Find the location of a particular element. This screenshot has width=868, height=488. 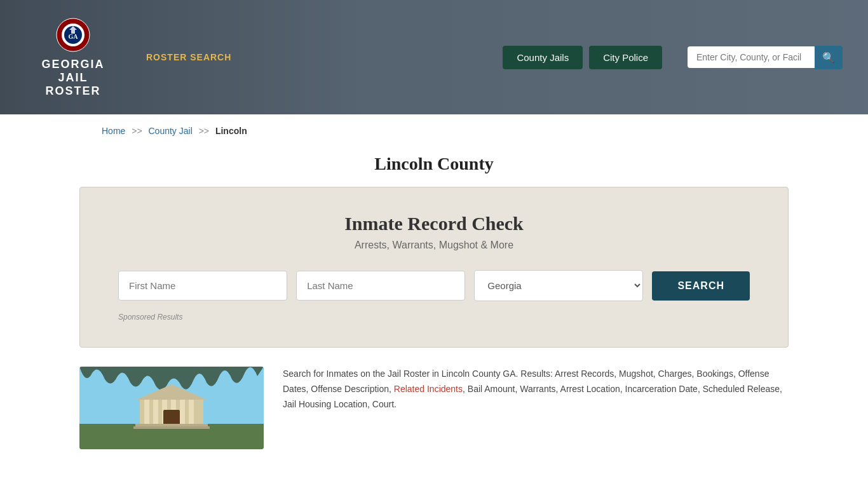

breadcrumb-sep-1: >> is located at coordinates (137, 131).